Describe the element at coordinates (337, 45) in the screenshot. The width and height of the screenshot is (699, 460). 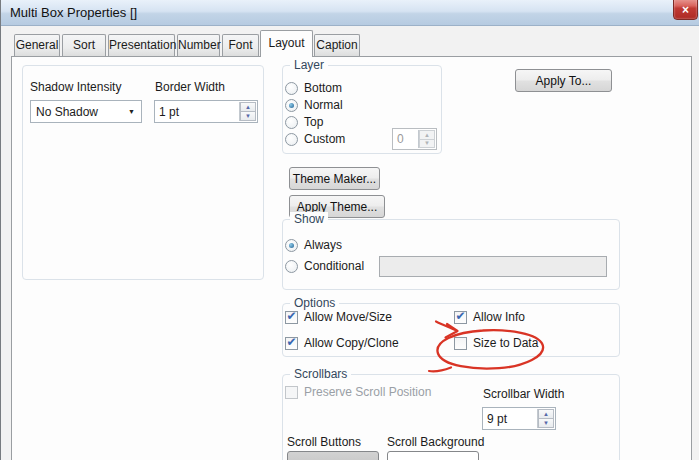
I see `tab-caption: Caption` at that location.